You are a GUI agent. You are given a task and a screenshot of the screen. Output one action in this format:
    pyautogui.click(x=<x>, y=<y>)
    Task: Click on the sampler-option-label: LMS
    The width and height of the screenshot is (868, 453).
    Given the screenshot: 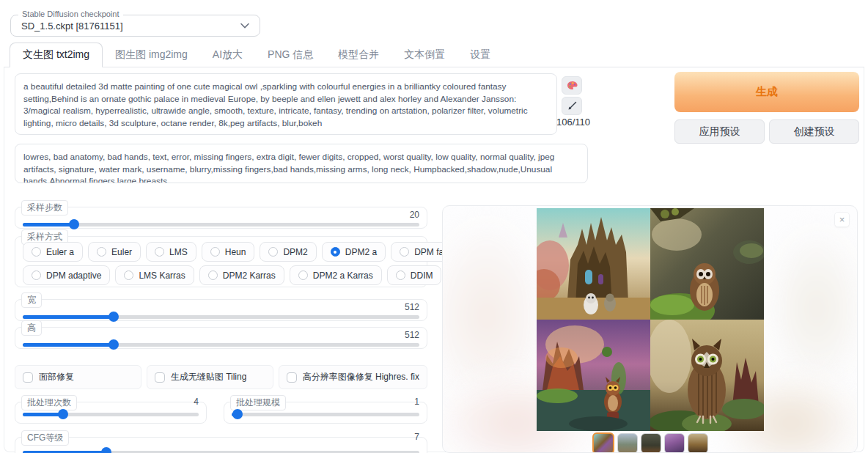 What is the action you would take?
    pyautogui.click(x=179, y=252)
    